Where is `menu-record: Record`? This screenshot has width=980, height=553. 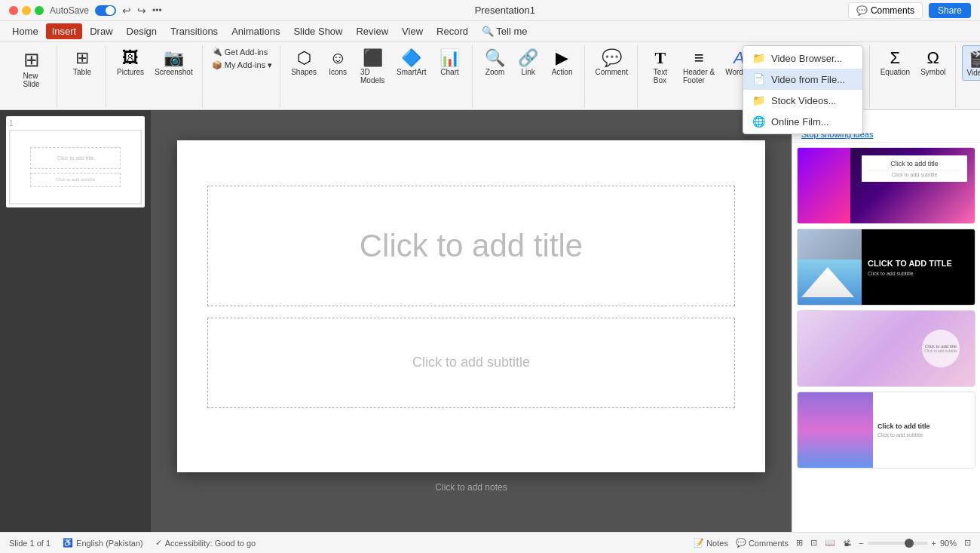 menu-record: Record is located at coordinates (452, 32).